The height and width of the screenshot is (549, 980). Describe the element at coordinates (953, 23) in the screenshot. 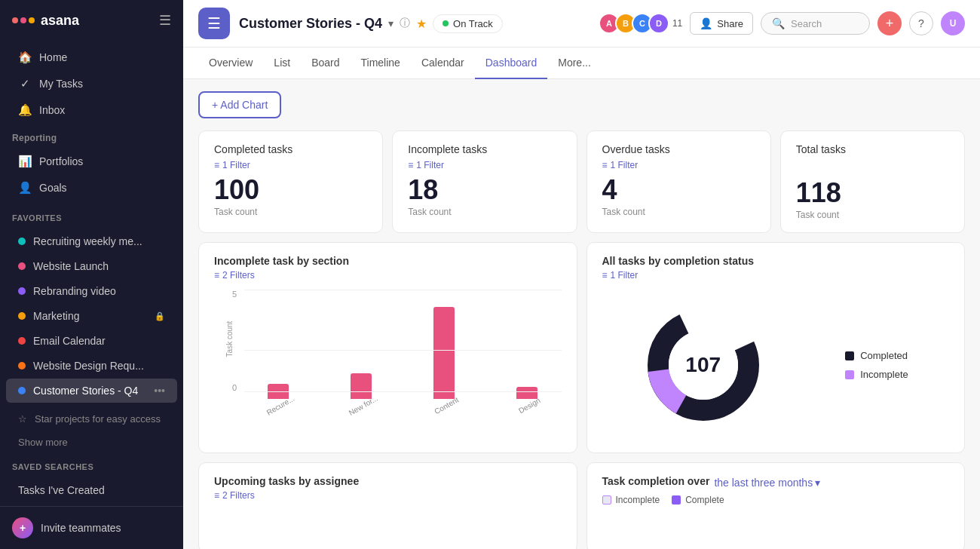

I see `user-avatar: U` at that location.